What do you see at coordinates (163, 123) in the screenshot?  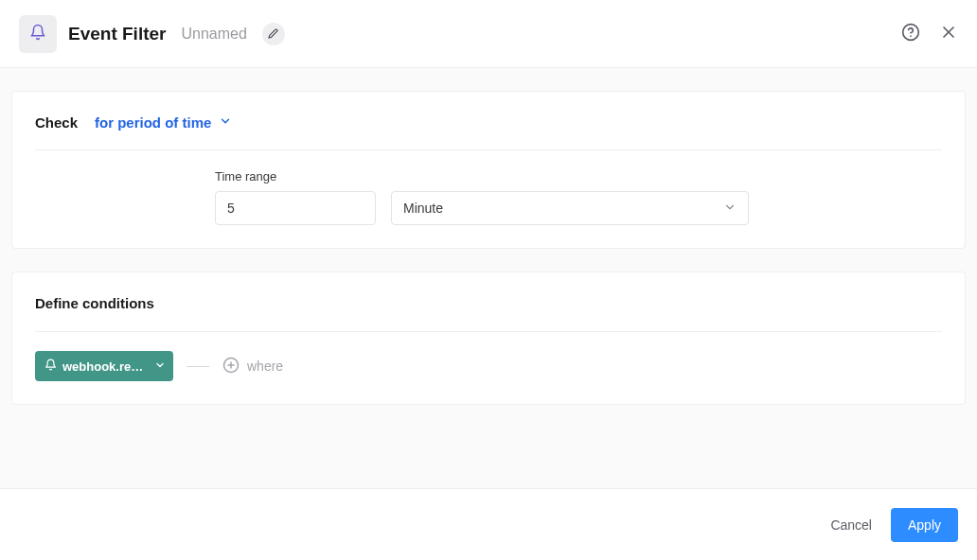 I see `check-mode-select: for period of time` at bounding box center [163, 123].